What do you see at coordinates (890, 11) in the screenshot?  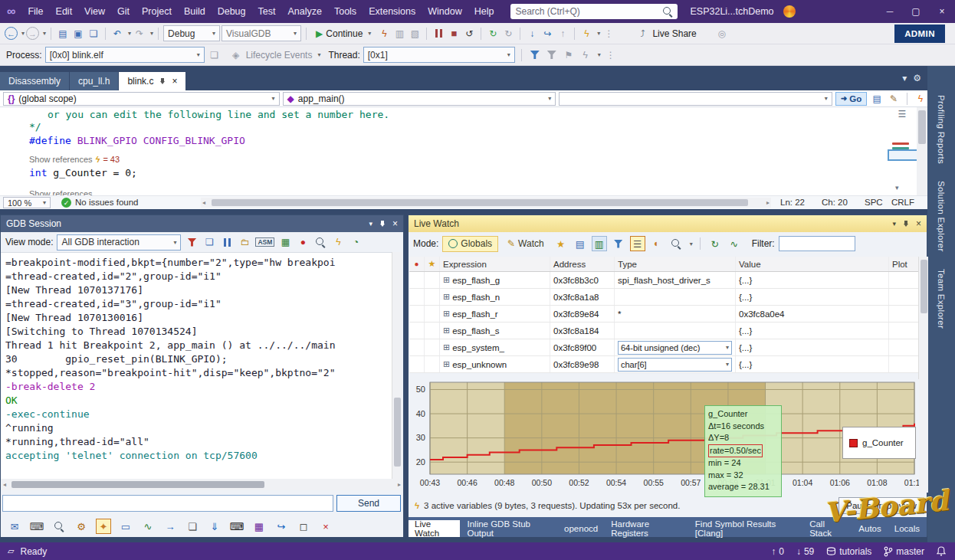 I see `minimize-button: ─` at bounding box center [890, 11].